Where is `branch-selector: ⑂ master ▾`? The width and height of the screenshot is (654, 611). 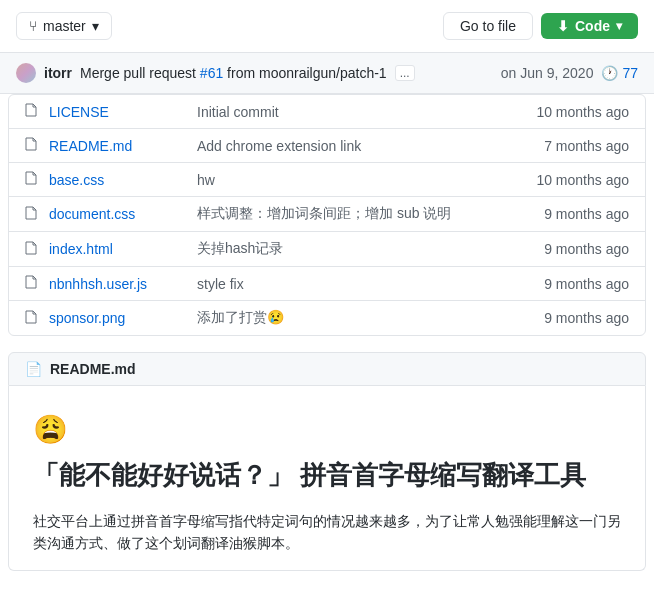
branch-selector: ⑂ master ▾ is located at coordinates (64, 26).